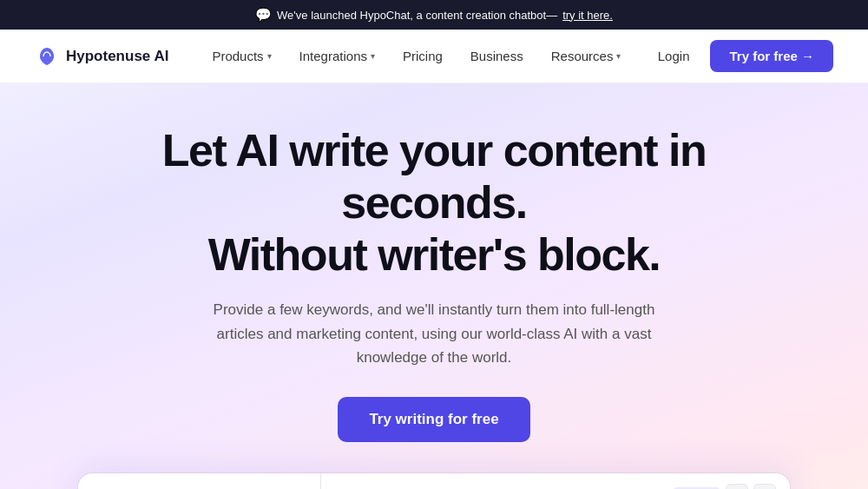 This screenshot has width=868, height=489. What do you see at coordinates (337, 56) in the screenshot?
I see `nav-item-integrations: Integrations ▾` at bounding box center [337, 56].